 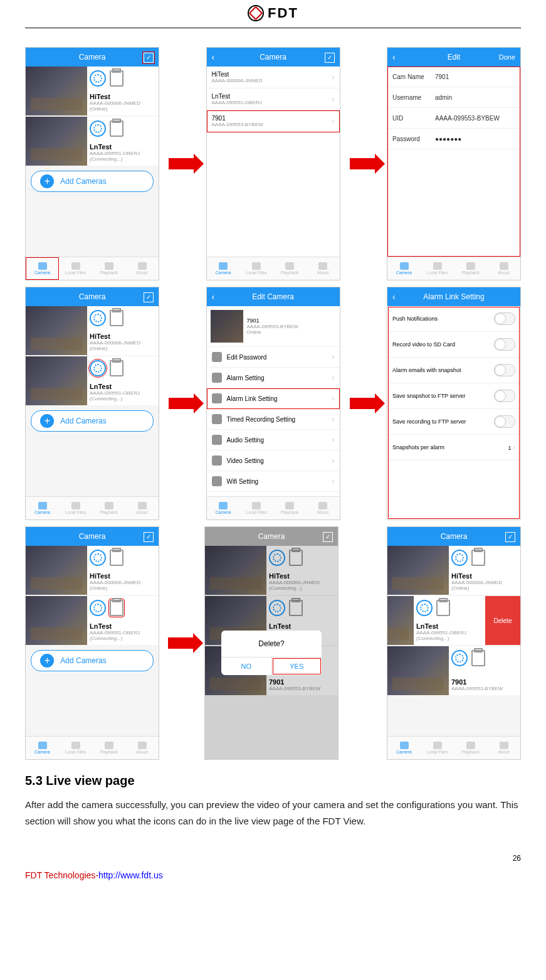 I want to click on page-footer: FDT Technologies-http://www.fdt.us 26, so click(x=273, y=864).